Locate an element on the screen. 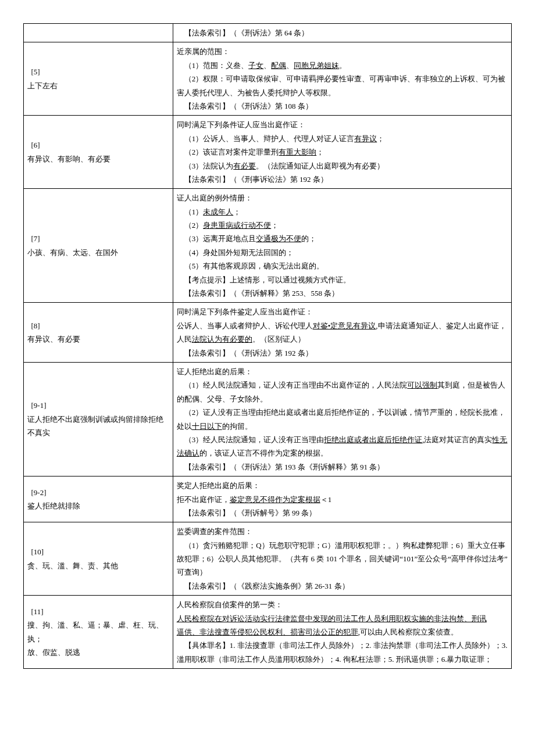 This screenshot has width=535, height=756. underlined-text: 法院认为有必要的 is located at coordinates (222, 339).